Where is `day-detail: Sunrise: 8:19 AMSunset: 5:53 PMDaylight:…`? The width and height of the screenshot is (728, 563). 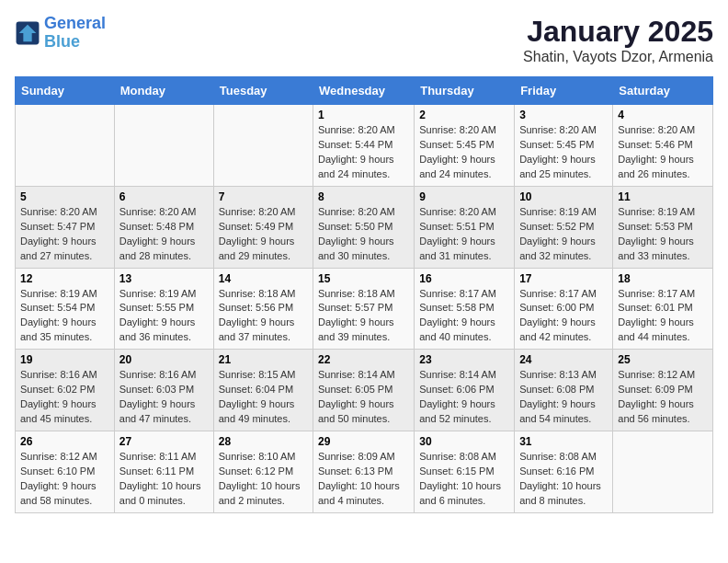
day-detail: Sunrise: 8:19 AMSunset: 5:53 PMDaylight:… is located at coordinates (663, 235).